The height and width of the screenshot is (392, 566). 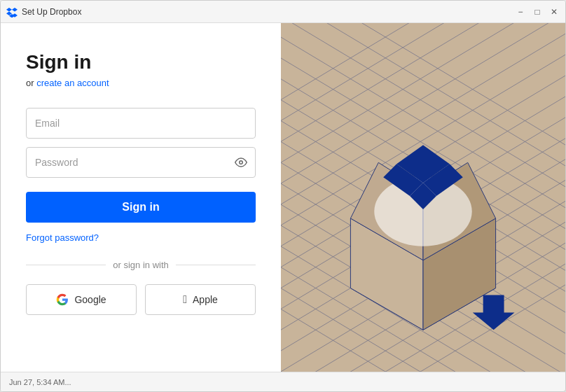 What do you see at coordinates (216, 265) in the screenshot?
I see `divider-right` at bounding box center [216, 265].